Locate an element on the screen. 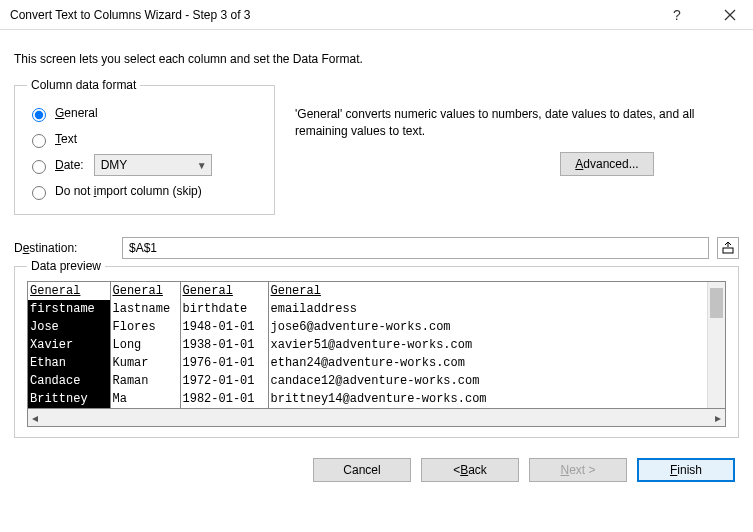  radio-date is located at coordinates (39, 167).